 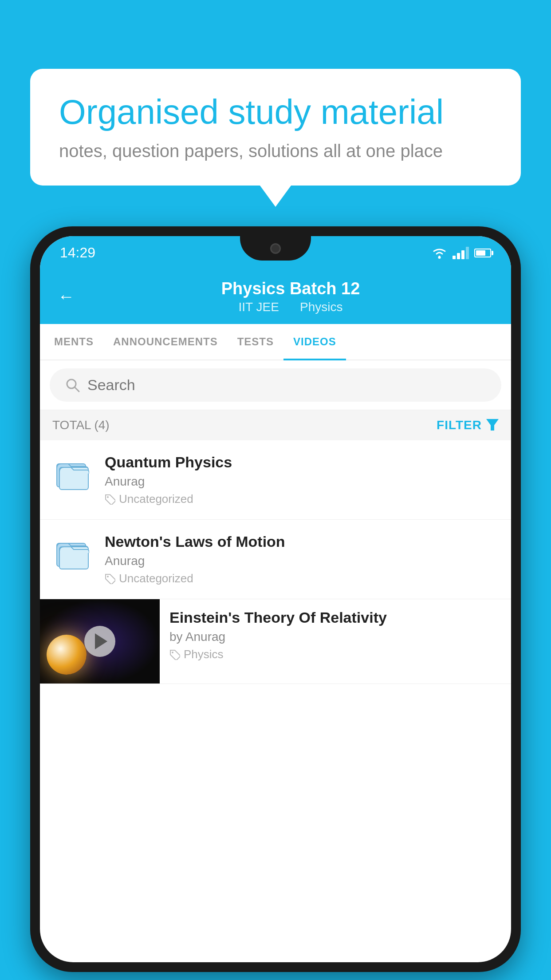 I want to click on status-icons, so click(x=461, y=253).